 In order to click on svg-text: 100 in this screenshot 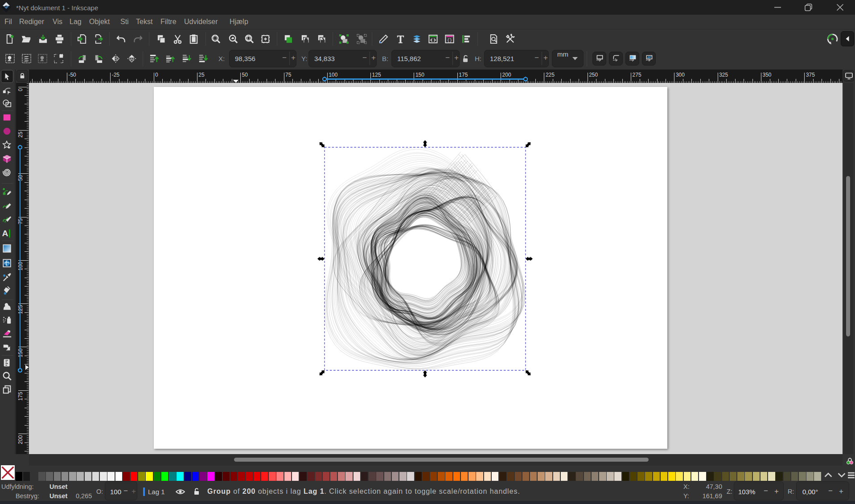, I will do `click(333, 75)`.